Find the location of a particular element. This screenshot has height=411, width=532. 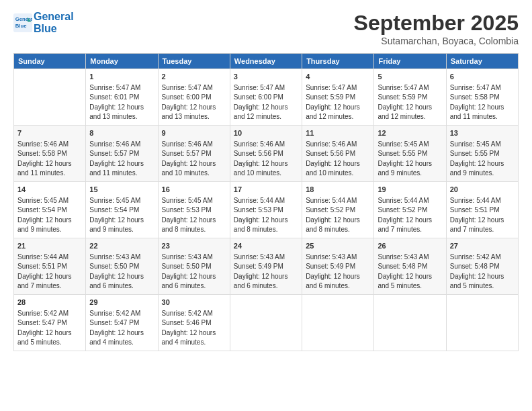

day-info: and 11 minutes. is located at coordinates (482, 117).